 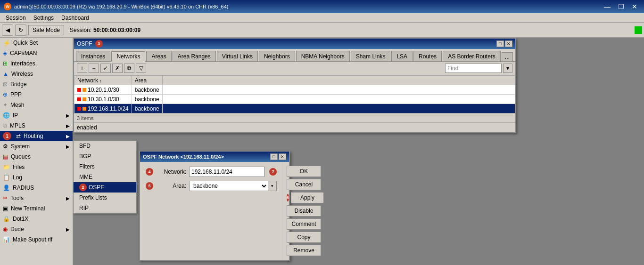 What do you see at coordinates (8, 30) in the screenshot?
I see `back-button: ◀` at bounding box center [8, 30].